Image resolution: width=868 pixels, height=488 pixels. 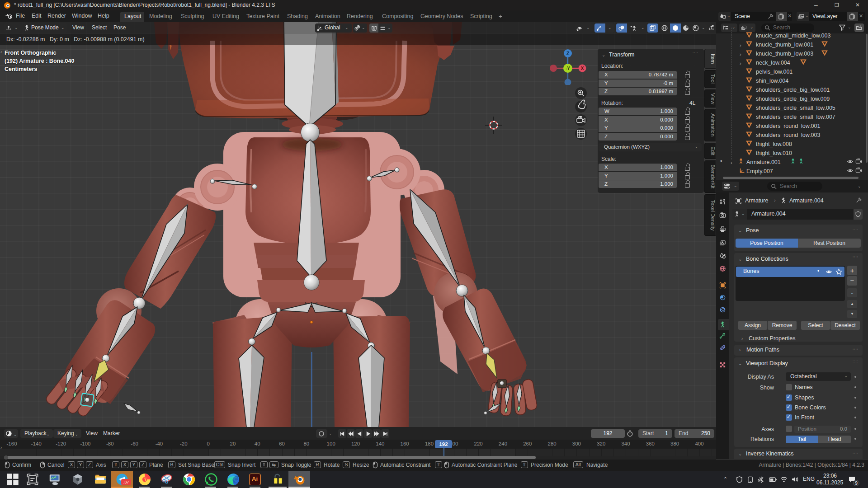 What do you see at coordinates (568, 53) in the screenshot?
I see `svg-text: Z` at bounding box center [568, 53].